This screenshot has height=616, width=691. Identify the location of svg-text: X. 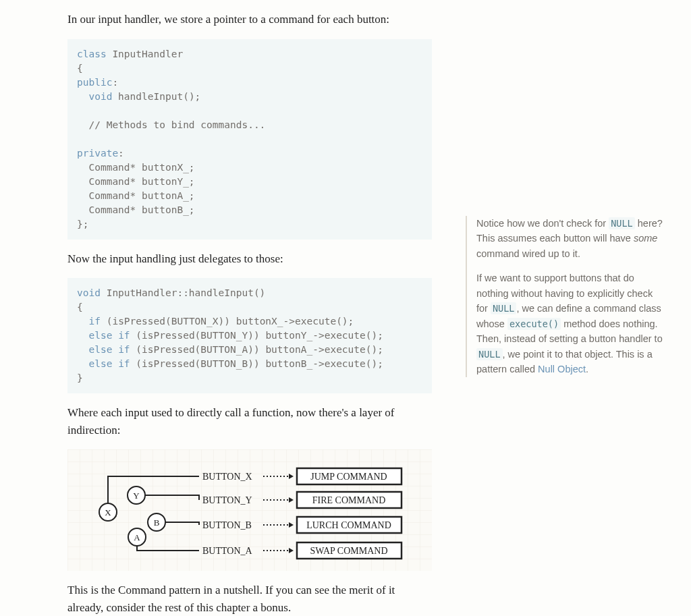
(108, 513).